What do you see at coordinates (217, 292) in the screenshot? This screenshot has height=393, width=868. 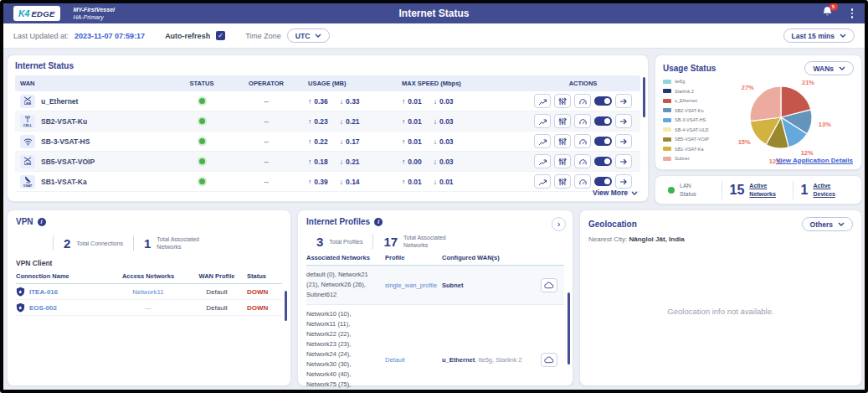 I see `wan-profile-cell: Default` at bounding box center [217, 292].